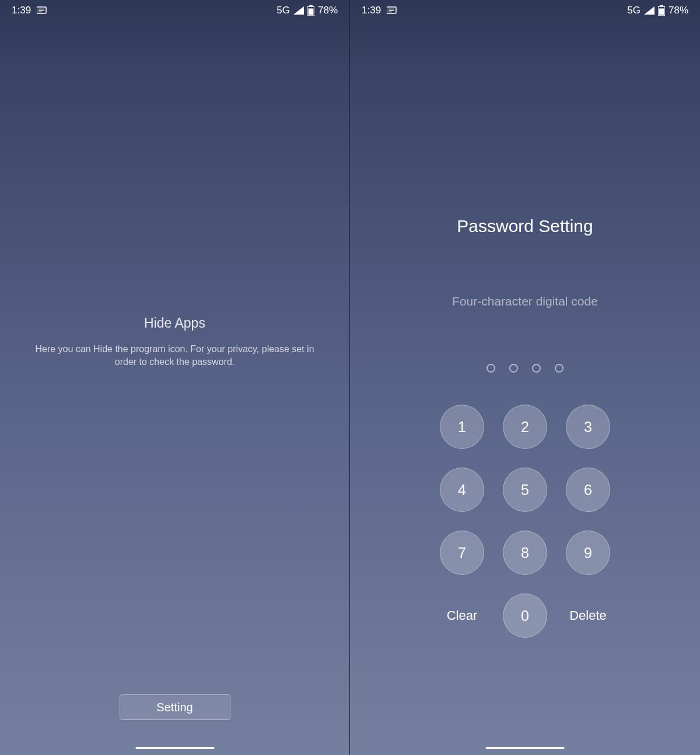 The width and height of the screenshot is (700, 755). What do you see at coordinates (175, 323) in the screenshot?
I see `hide-apps-title: Hide Apps` at bounding box center [175, 323].